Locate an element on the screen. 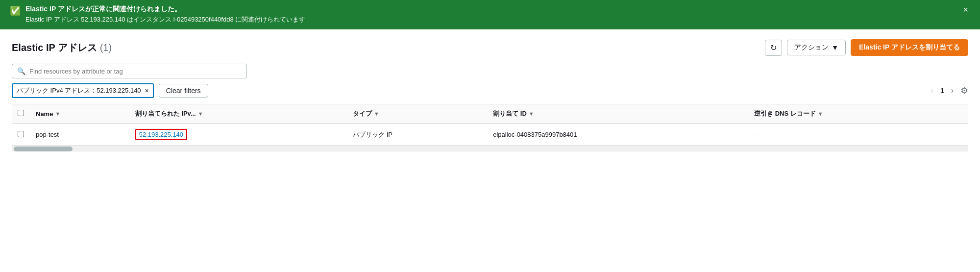 The width and height of the screenshot is (980, 272). pagination-next-button: › is located at coordinates (953, 91).